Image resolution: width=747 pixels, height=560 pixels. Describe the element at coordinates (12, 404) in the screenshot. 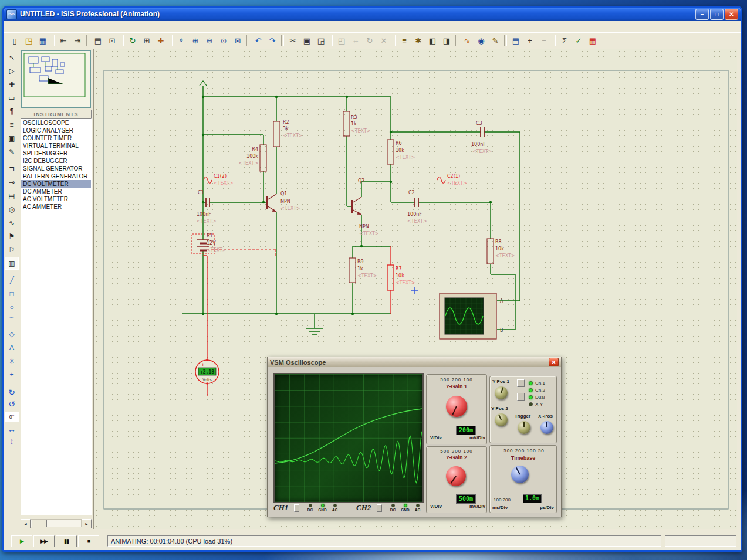

I see `rotate-anticlockwise-button: ↺` at that location.